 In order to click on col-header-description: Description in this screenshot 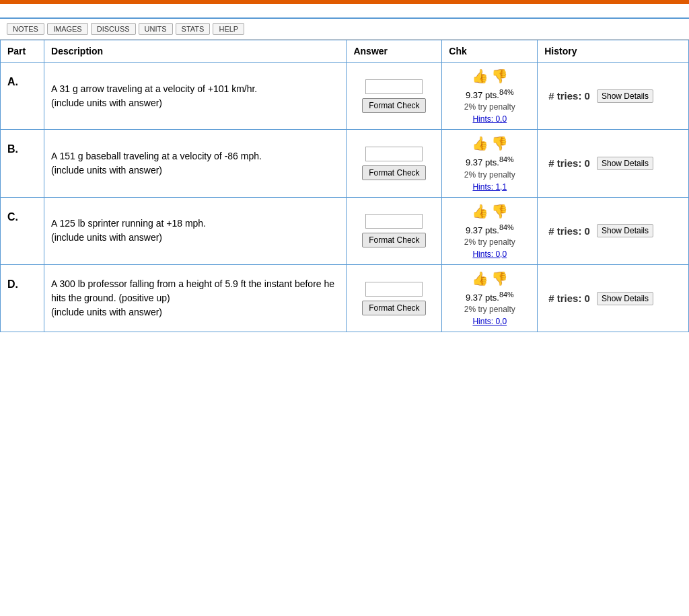, I will do `click(195, 51)`.